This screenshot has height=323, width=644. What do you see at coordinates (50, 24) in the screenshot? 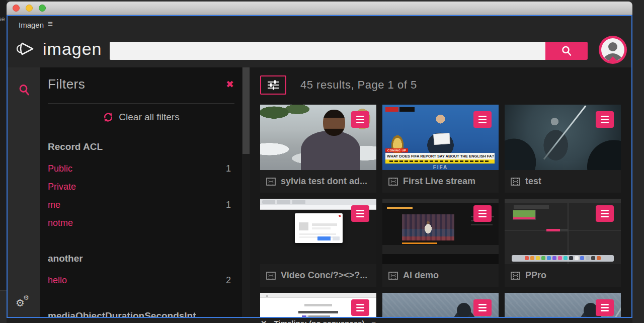
I see `panel-menu-icon: ≡` at bounding box center [50, 24].